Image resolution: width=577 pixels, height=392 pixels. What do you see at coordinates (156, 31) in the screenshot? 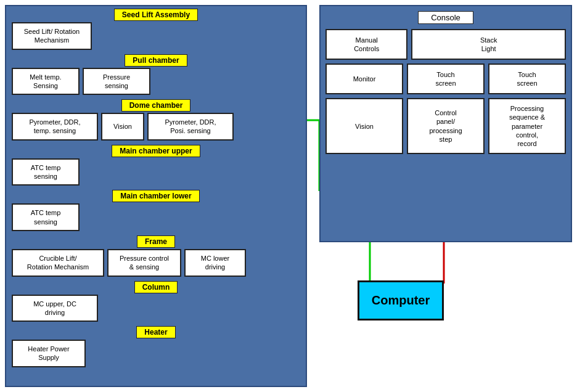
I see `section-seed-lift: Seed Lift Assembly Seed Lift/ RotationMe…` at bounding box center [156, 31].